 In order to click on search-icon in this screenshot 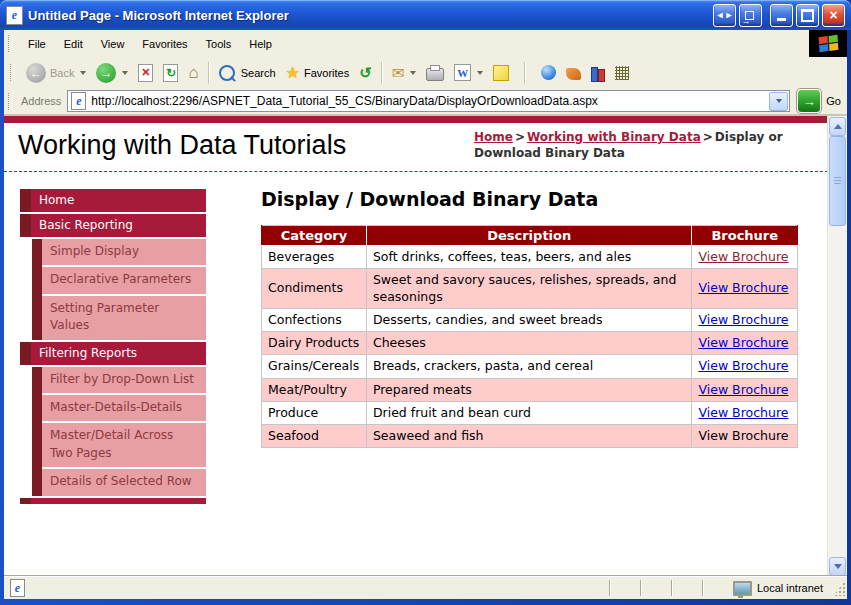, I will do `click(227, 73)`.